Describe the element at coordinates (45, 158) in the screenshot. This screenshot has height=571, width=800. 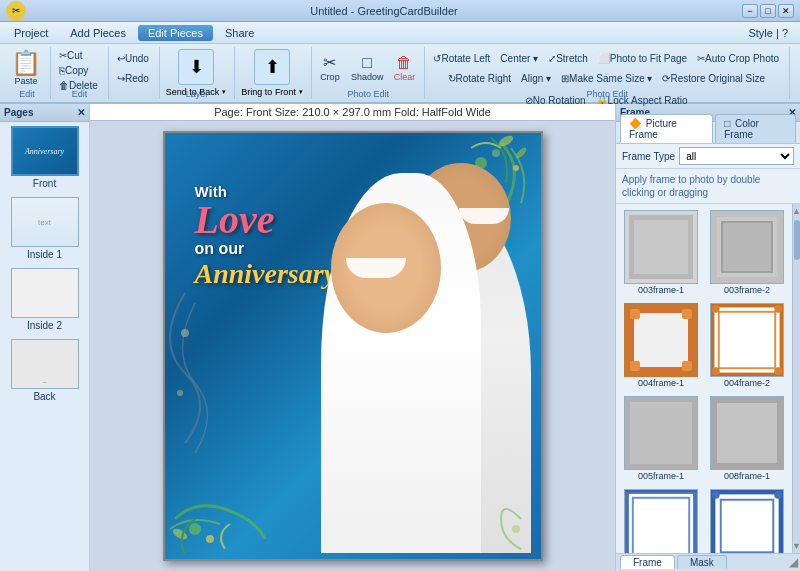
I see `page-thumb-front: Anniversary Front` at that location.